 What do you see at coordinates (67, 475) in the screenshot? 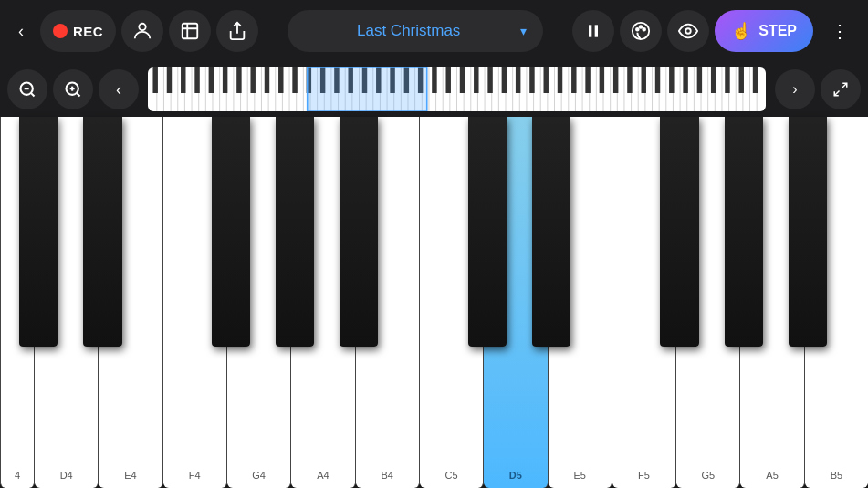
I see `key-label-d4: D4` at bounding box center [67, 475].